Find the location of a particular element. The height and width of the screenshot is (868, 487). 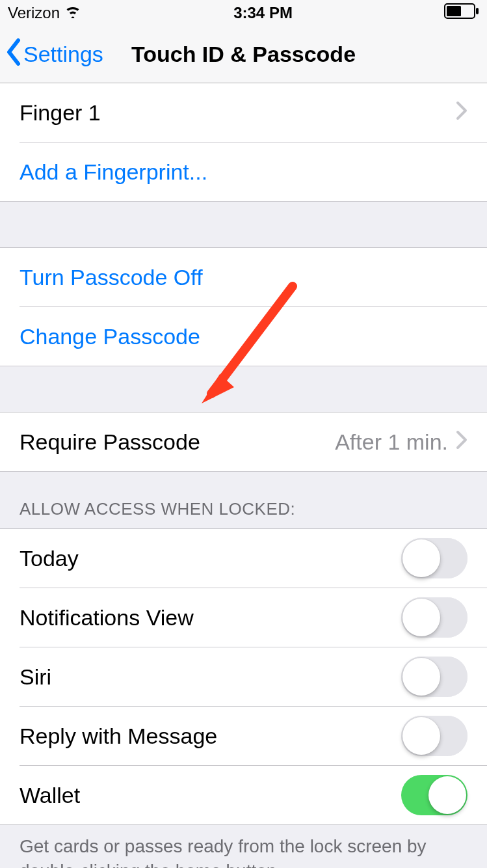

change-passcode-row: Change Passcode is located at coordinates (243, 336).